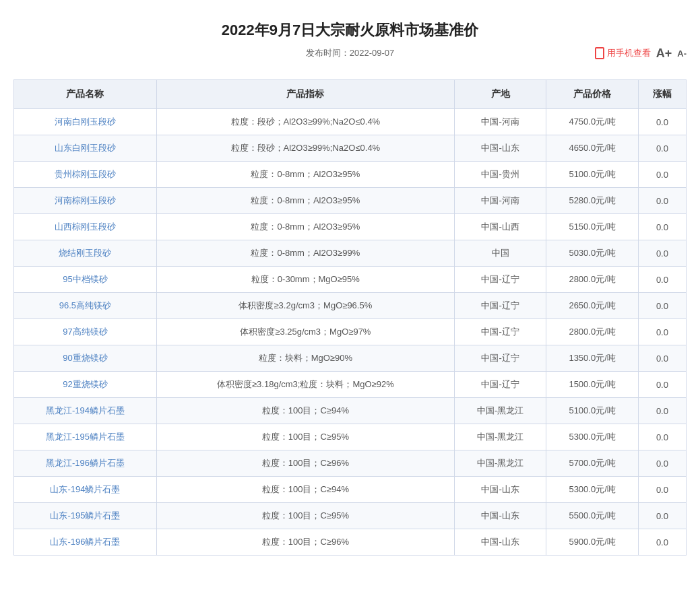  Describe the element at coordinates (350, 358) in the screenshot. I see `table-row: 90重烧镁砂粒度：块料；MgO≥90%中国-辽宁1350.0元/吨0.0` at that location.